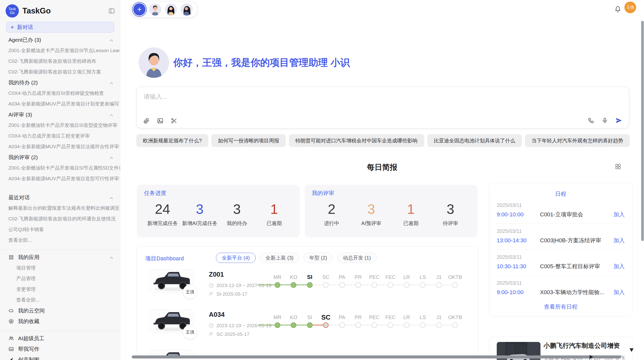 This screenshot has height=360, width=644. Describe the element at coordinates (190, 332) in the screenshot. I see `owner-avatar: 王强` at that location.